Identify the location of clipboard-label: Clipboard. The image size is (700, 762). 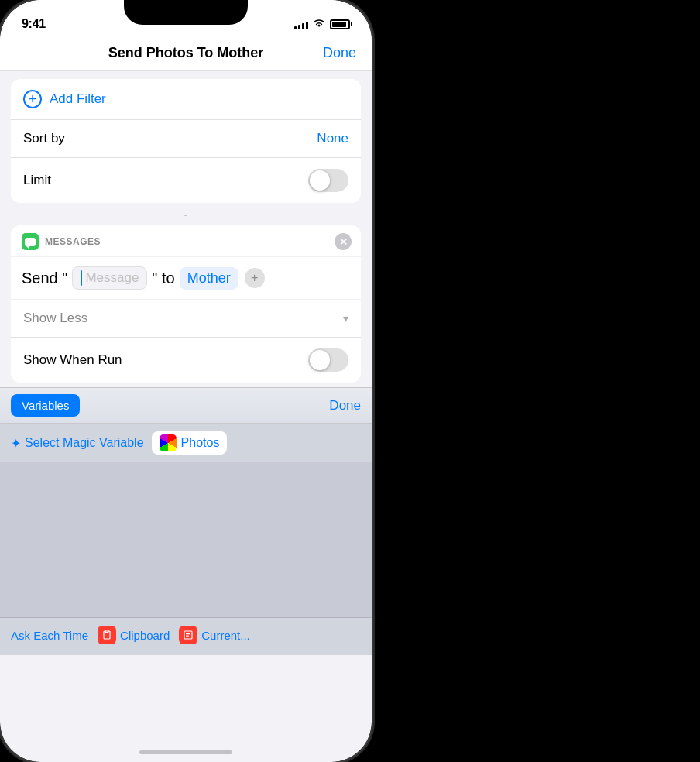
(145, 635).